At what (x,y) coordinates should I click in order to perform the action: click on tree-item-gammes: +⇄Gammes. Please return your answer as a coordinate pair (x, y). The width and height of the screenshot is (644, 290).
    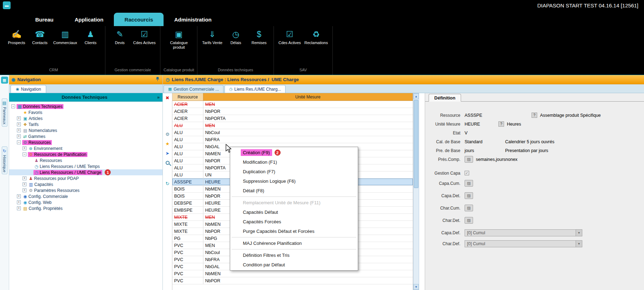
    Looking at the image, I should click on (86, 136).